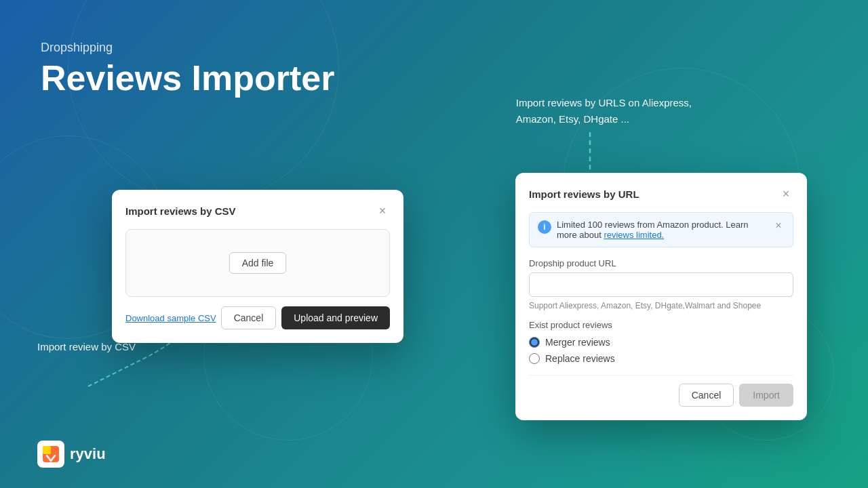 The height and width of the screenshot is (488, 868). I want to click on info-close-button: ×, so click(778, 226).